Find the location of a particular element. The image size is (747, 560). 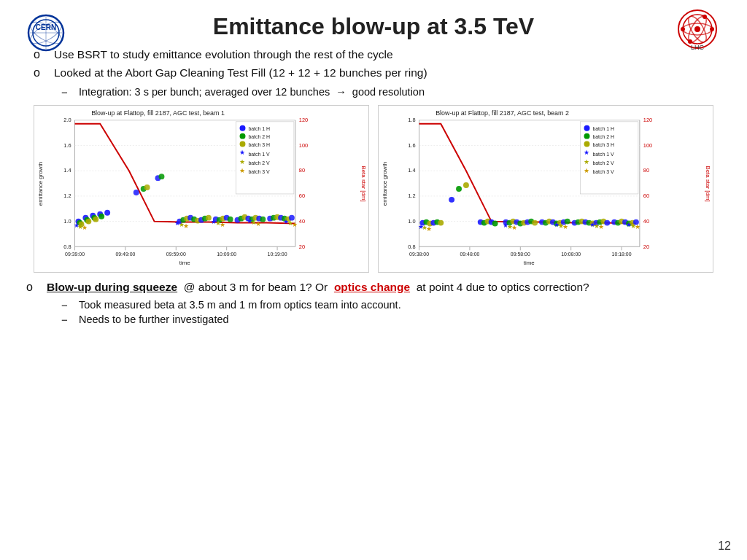

page-number: 12 is located at coordinates (724, 546).